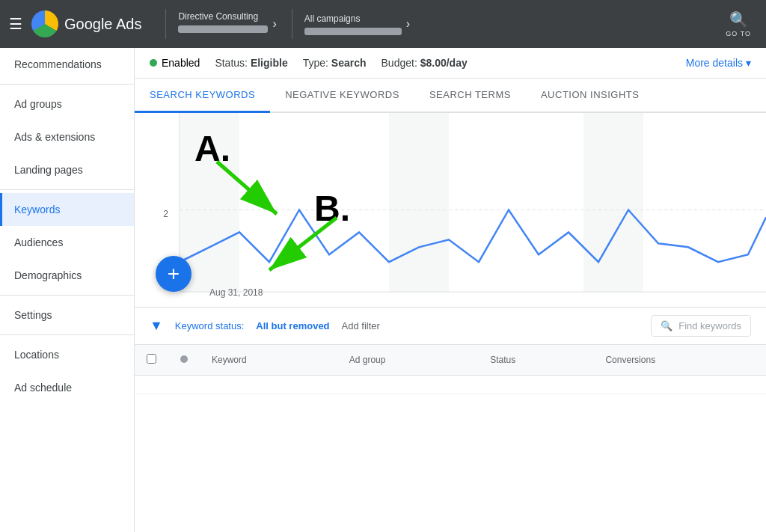 This screenshot has height=532, width=766. I want to click on status-label: Status:, so click(231, 63).